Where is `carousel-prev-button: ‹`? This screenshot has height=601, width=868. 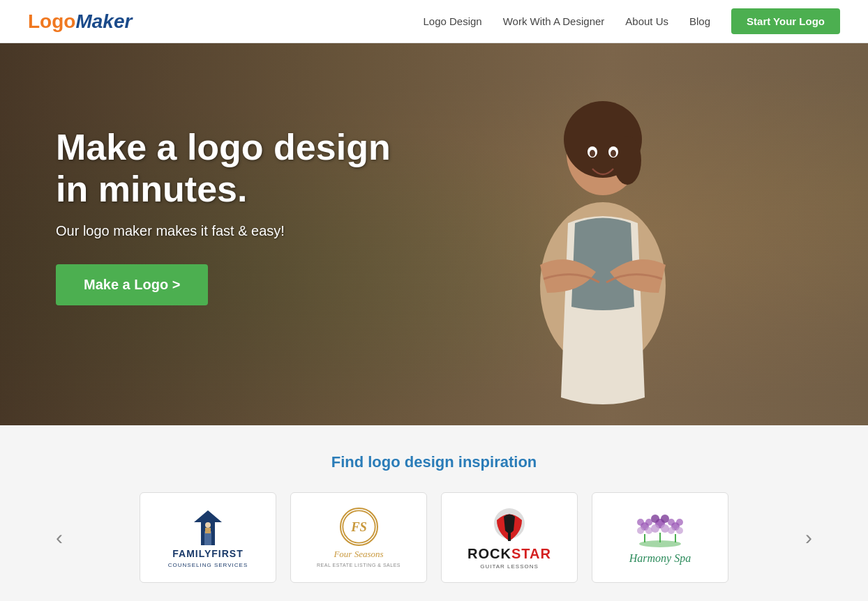 carousel-prev-button: ‹ is located at coordinates (59, 538).